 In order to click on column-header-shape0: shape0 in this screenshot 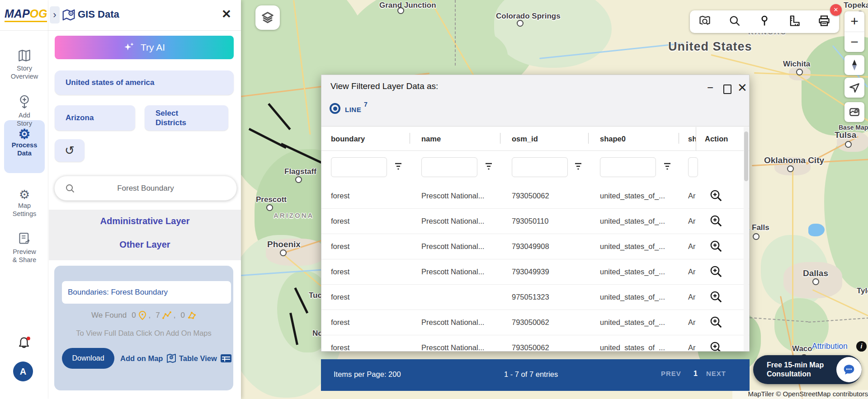, I will do `click(613, 139)`.